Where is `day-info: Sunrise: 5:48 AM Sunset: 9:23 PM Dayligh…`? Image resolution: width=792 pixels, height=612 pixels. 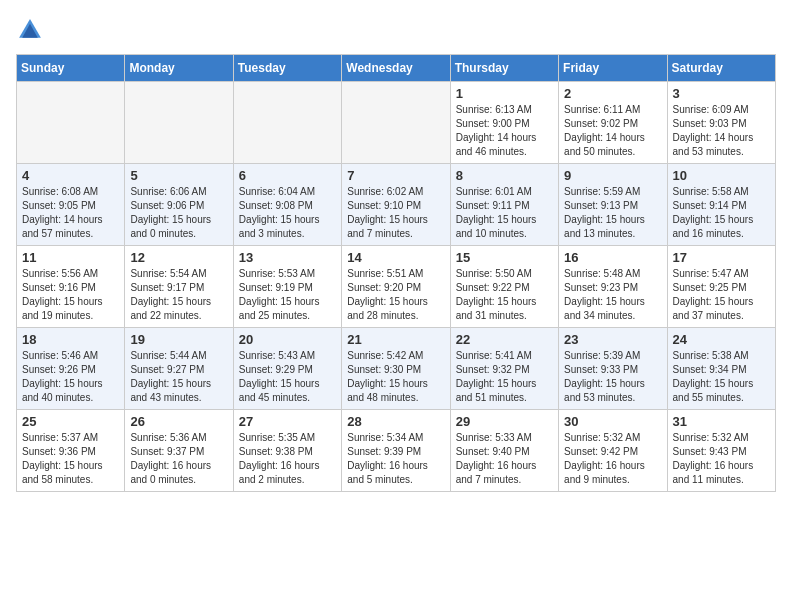
day-info: Sunrise: 5:48 AM Sunset: 9:23 PM Dayligh… is located at coordinates (612, 295).